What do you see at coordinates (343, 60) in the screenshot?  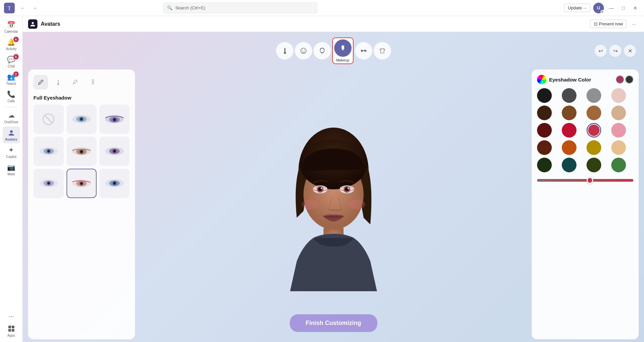 I see `category-makeup-label: Makeup` at bounding box center [343, 60].